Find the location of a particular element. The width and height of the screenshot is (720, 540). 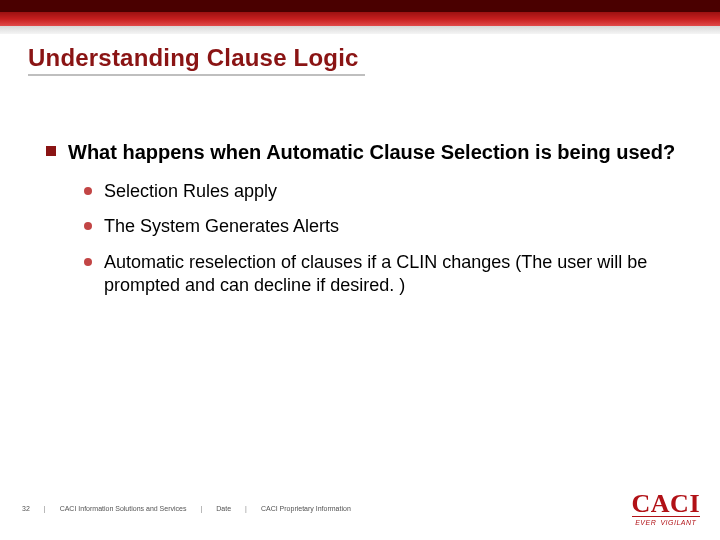

level2-text: Selection Rules apply is located at coordinates (190, 192).